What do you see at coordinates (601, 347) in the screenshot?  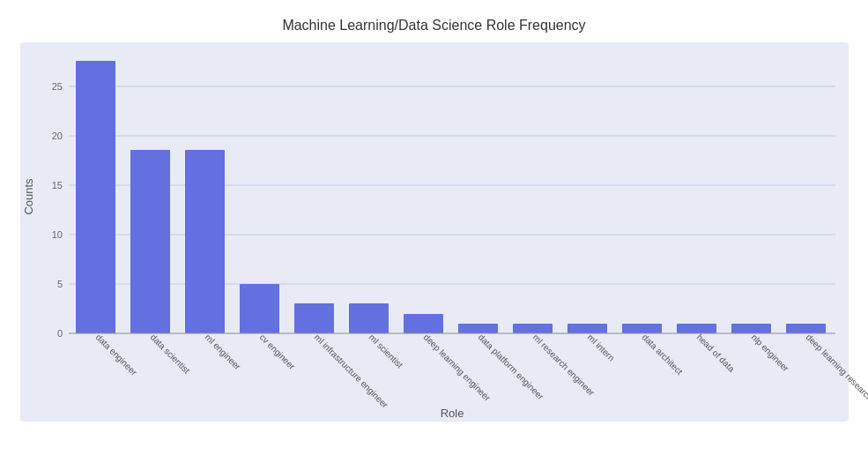 I see `svg-text: ml intern` at bounding box center [601, 347].